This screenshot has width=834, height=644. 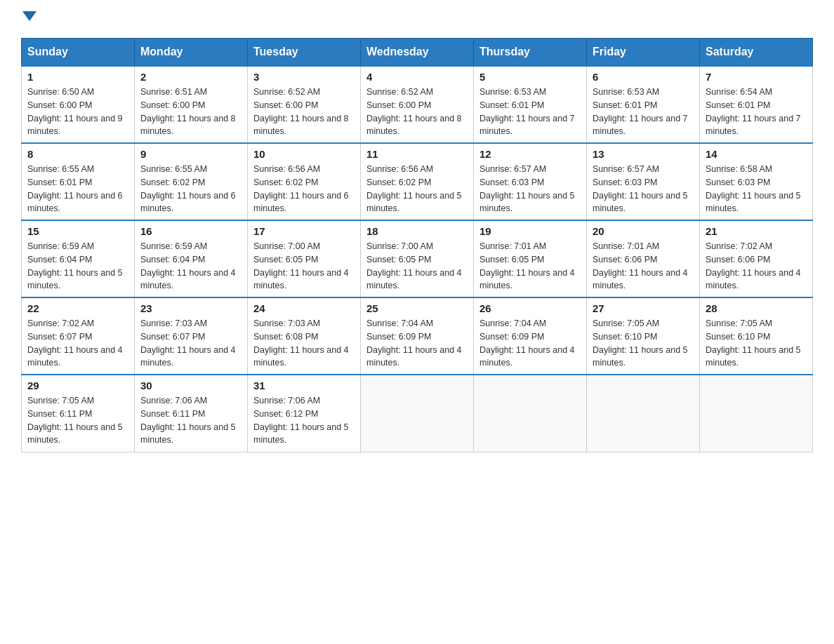 What do you see at coordinates (417, 259) in the screenshot?
I see `calendar-cell: 18Sunrise: 7:00 AMSunset: 6:05 PMDayligh…` at bounding box center [417, 259].